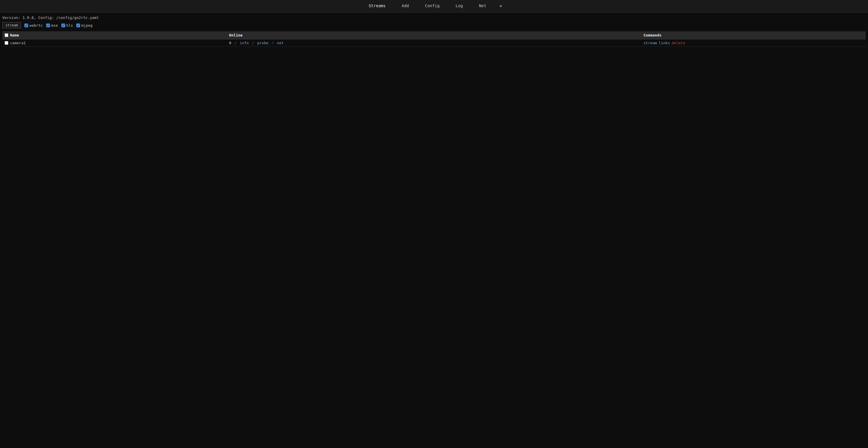 This screenshot has height=448, width=868. What do you see at coordinates (67, 26) in the screenshot?
I see `filter-hls-label: hls` at bounding box center [67, 26].